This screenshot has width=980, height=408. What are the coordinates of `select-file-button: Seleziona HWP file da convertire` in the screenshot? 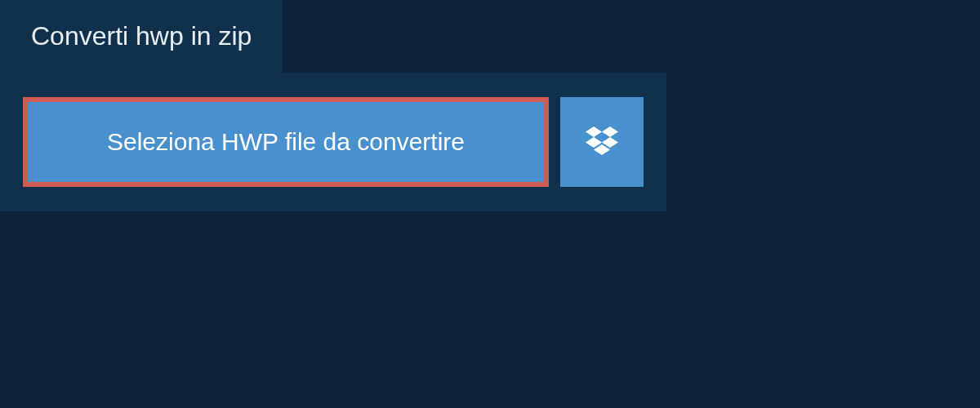 It's located at (286, 142).